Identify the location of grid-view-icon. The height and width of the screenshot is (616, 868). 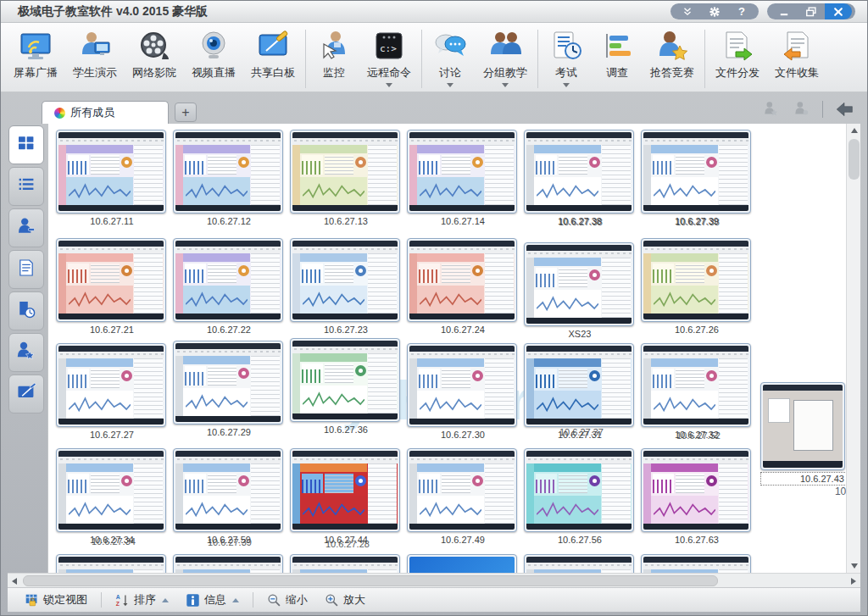
(26, 145).